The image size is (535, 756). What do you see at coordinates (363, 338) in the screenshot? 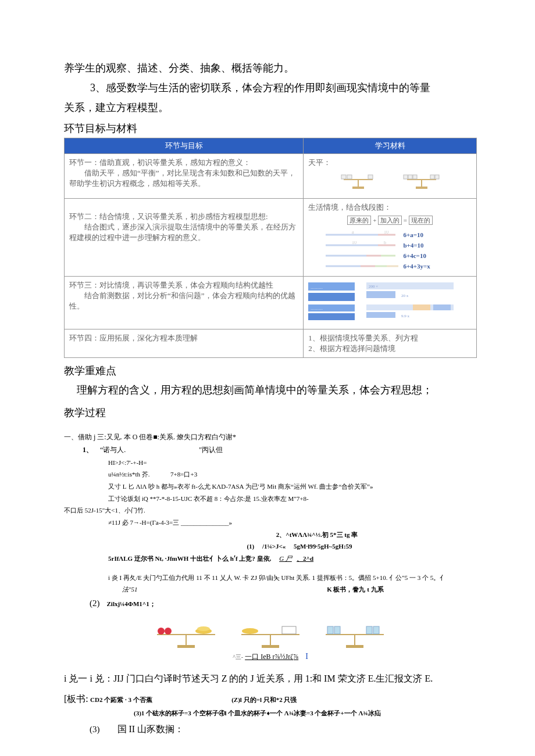
I see `row4-right-1: 1、根据情境找等量关系、列方程` at bounding box center [363, 338].